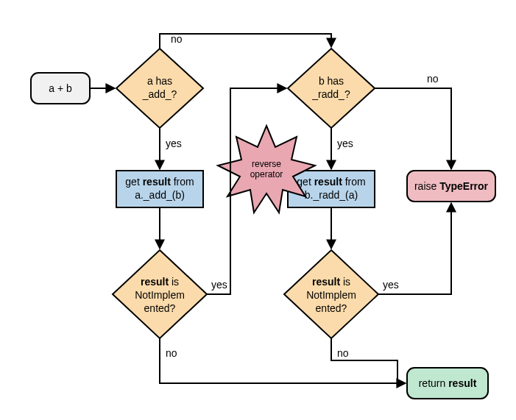 The image size is (516, 420). What do you see at coordinates (60, 88) in the screenshot?
I see `node-start: a + b` at bounding box center [60, 88].